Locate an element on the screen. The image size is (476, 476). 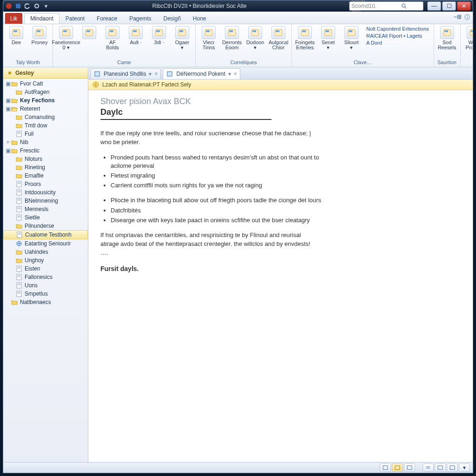
tree-node: ▣Fvor Catt is located at coordinates (46, 84).